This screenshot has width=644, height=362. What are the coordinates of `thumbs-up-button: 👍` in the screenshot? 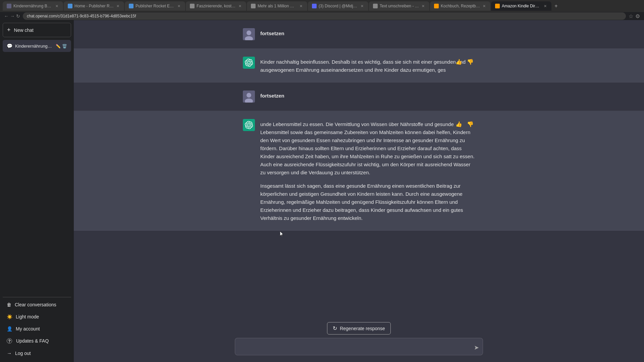 It's located at (459, 62).